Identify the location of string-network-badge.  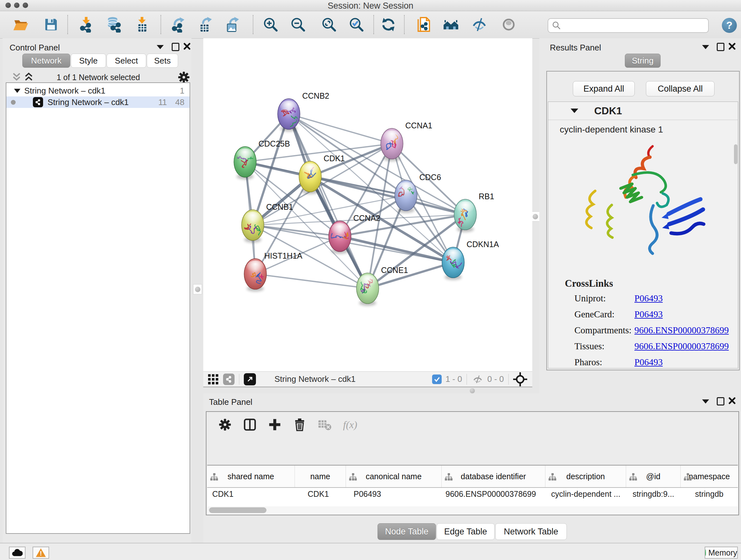
(229, 379).